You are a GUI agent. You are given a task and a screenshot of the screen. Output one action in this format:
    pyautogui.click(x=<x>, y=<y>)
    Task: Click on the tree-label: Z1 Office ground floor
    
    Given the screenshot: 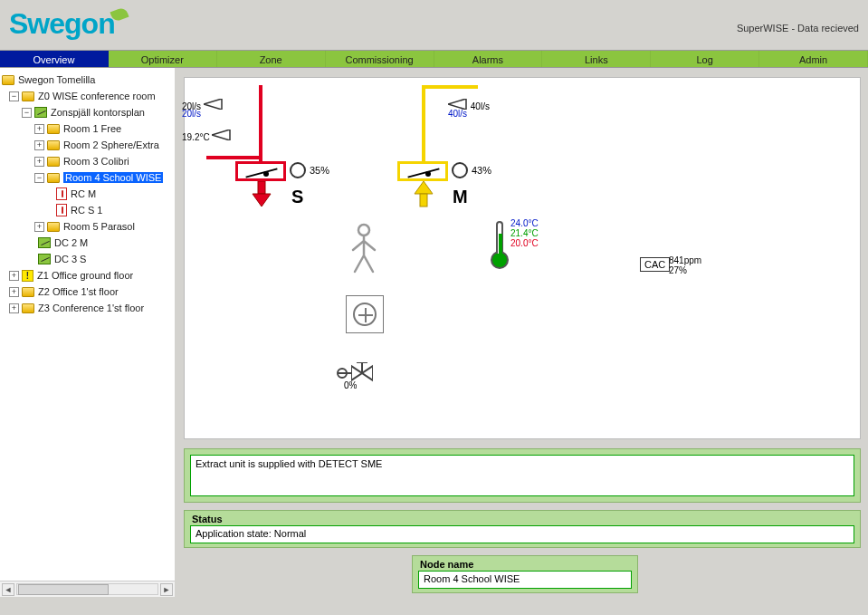 What is the action you would take?
    pyautogui.click(x=85, y=275)
    